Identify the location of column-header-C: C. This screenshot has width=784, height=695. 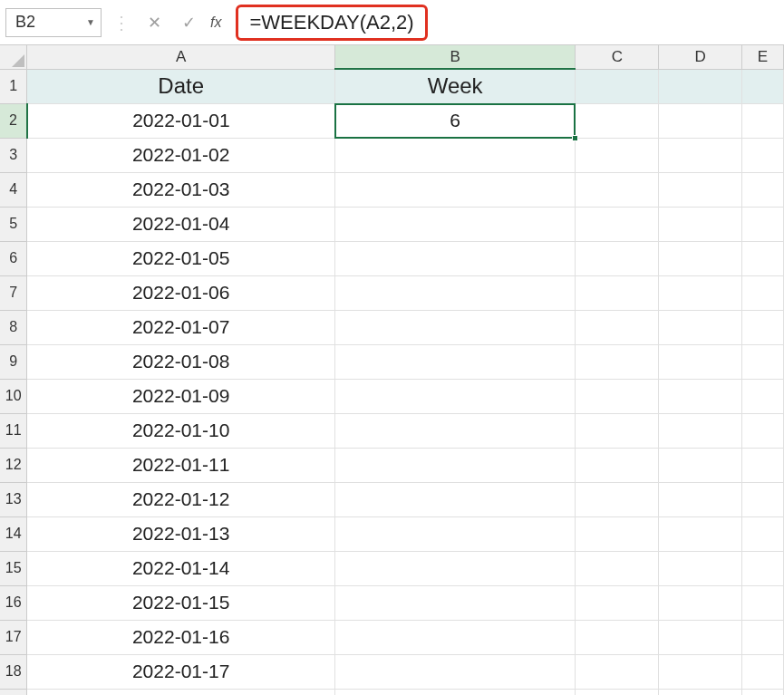
(617, 57).